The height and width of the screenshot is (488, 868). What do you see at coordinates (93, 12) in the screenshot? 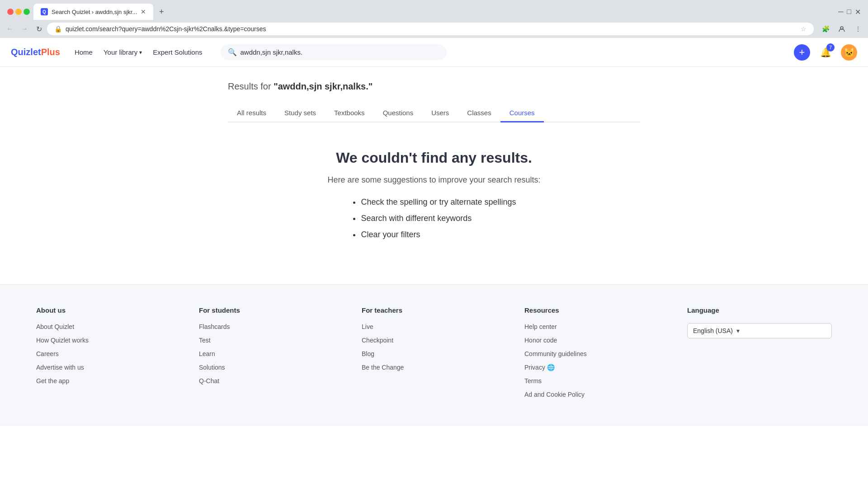
I see `active-tab: Q Search Quizlet › awddn,sjn sjkr... ✕` at bounding box center [93, 12].